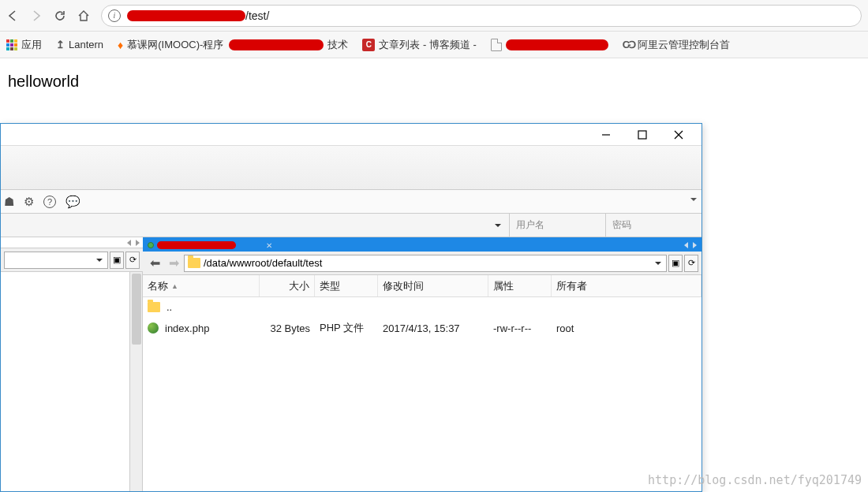 This screenshot has height=492, width=868. Describe the element at coordinates (114, 16) in the screenshot. I see `info-icon: i` at that location.